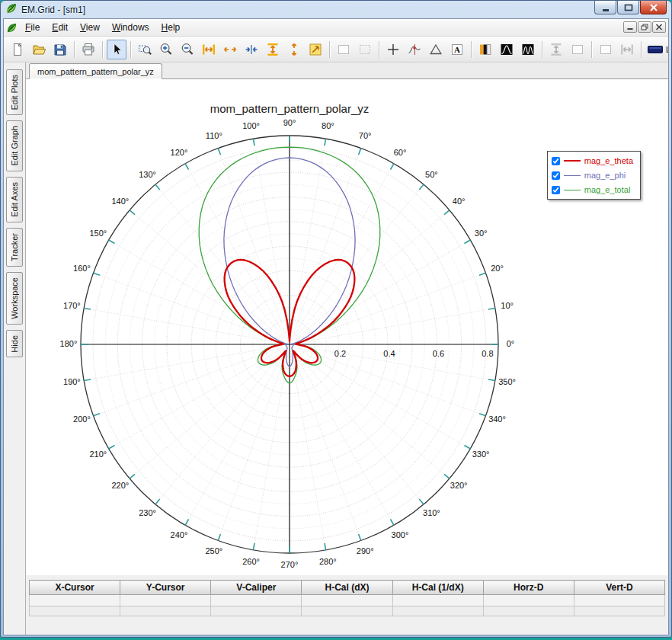 This screenshot has width=672, height=640. I want to click on readout-col-4: H-Cal (1/dX), so click(437, 588).